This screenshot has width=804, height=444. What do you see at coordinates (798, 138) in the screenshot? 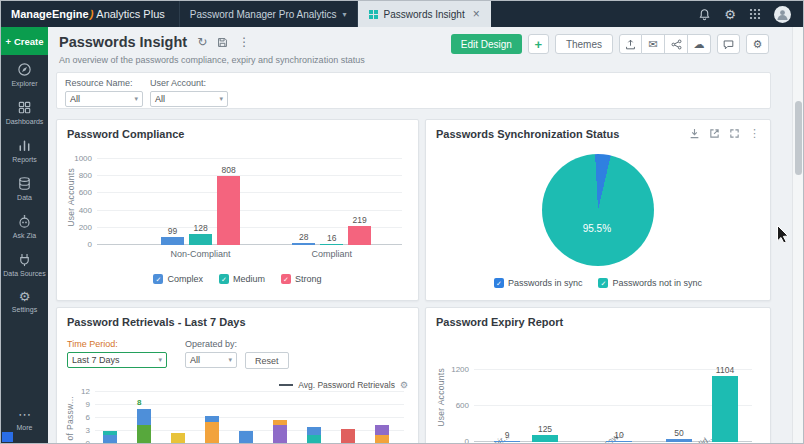
I see `scrollbar-thumb` at bounding box center [798, 138].